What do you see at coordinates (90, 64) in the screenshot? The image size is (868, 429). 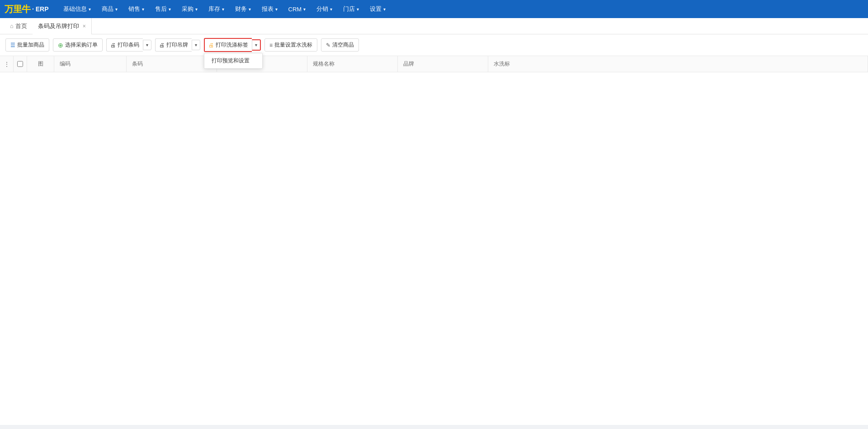 I see `th-code: 编码` at bounding box center [90, 64].